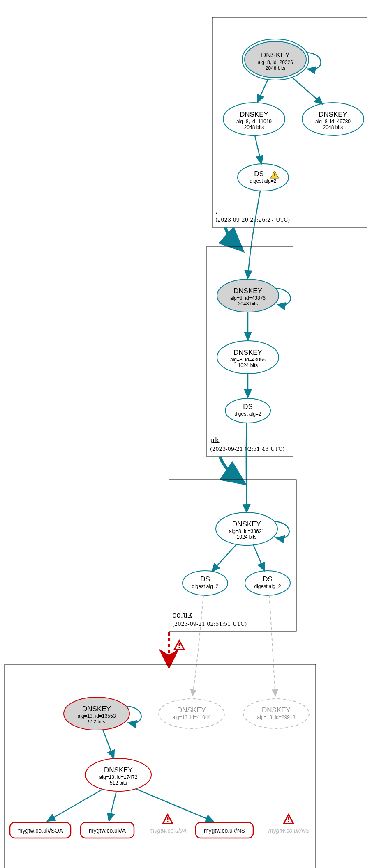 The width and height of the screenshot is (372, 868). What do you see at coordinates (248, 296) in the screenshot?
I see `node-uk-ksk: DNSKEYalg=8, id=438762048 bits` at bounding box center [248, 296].